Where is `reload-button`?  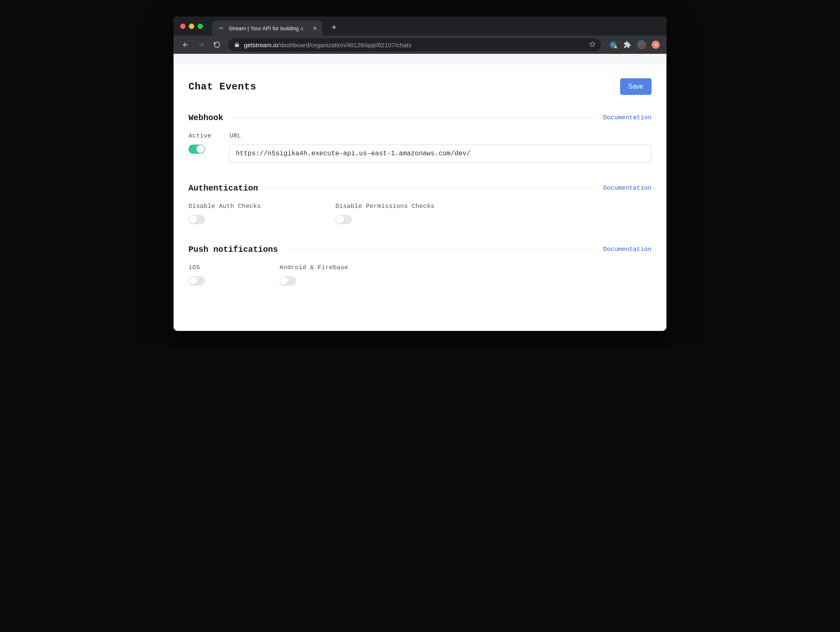
reload-button is located at coordinates (217, 45).